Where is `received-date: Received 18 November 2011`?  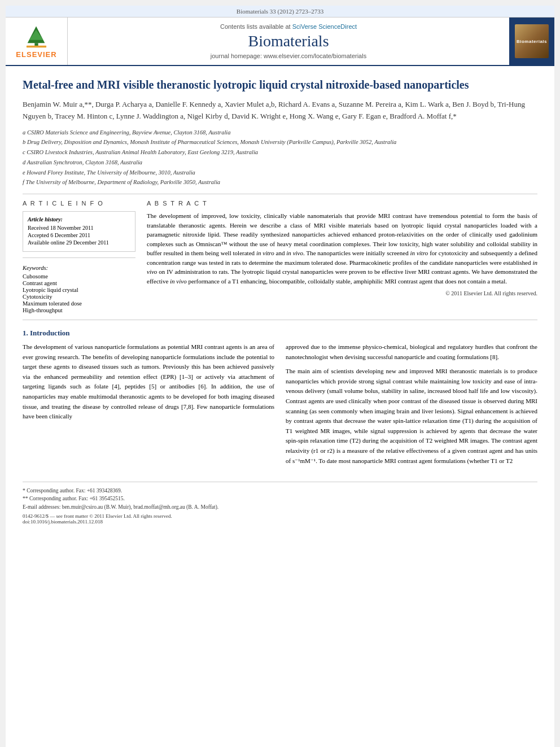
received-date: Received 18 November 2011 is located at coordinates (79, 228).